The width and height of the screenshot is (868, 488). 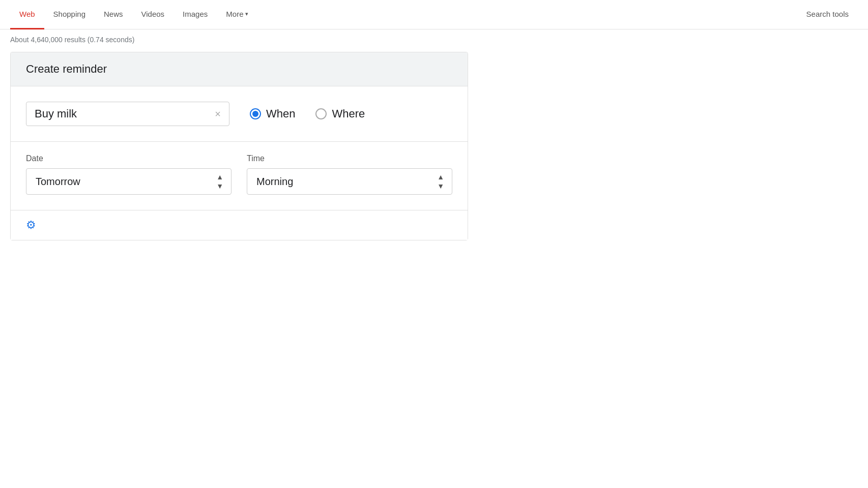 What do you see at coordinates (237, 15) in the screenshot?
I see `nav-item-more: More ▾` at bounding box center [237, 15].